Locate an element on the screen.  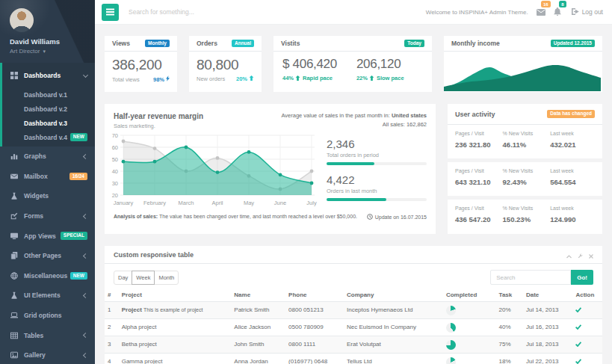
sidebar-item-miscellaneous: MiscellaneousNEW is located at coordinates (48, 277).